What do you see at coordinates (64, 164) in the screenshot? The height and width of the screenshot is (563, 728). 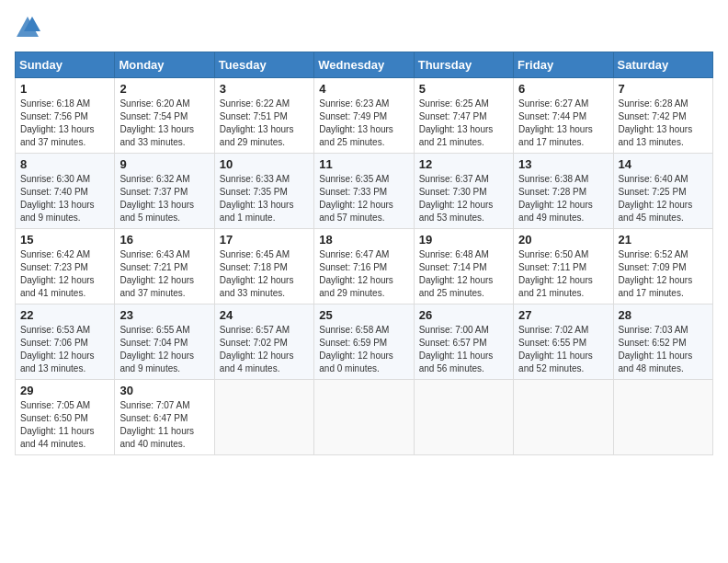 I see `day-number: 8` at bounding box center [64, 164].